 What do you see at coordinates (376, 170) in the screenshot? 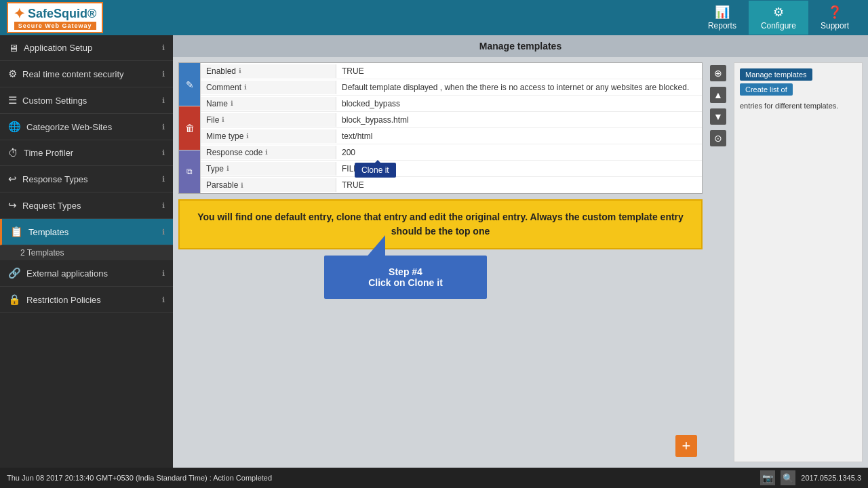
I see `clone-tooltip: Clone it` at bounding box center [376, 170].